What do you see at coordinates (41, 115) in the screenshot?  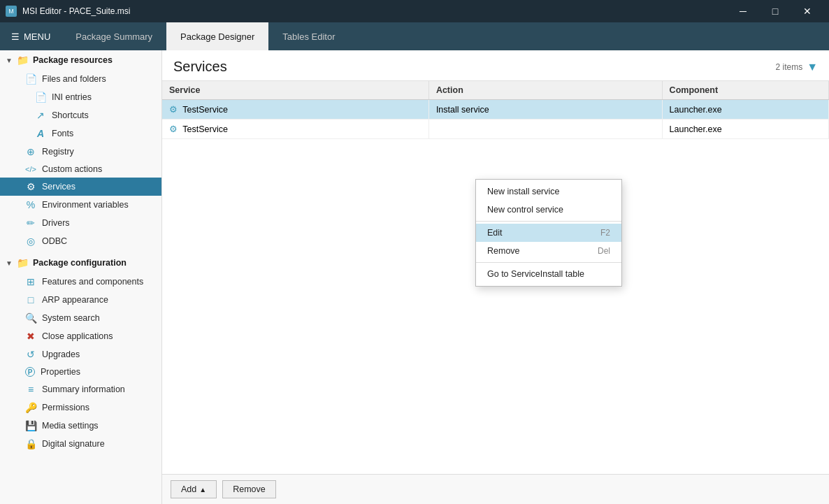 I see `shortcut-icon: ↗` at bounding box center [41, 115].